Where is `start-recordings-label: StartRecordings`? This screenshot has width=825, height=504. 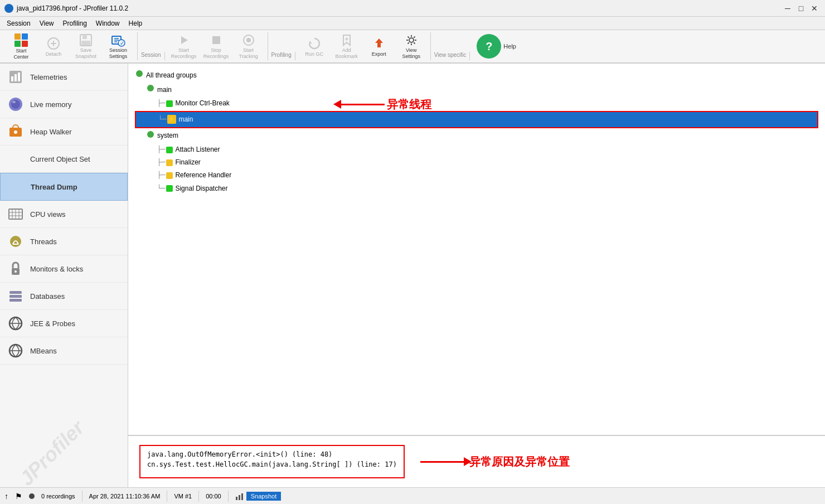
start-recordings-label: StartRecordings is located at coordinates (184, 54).